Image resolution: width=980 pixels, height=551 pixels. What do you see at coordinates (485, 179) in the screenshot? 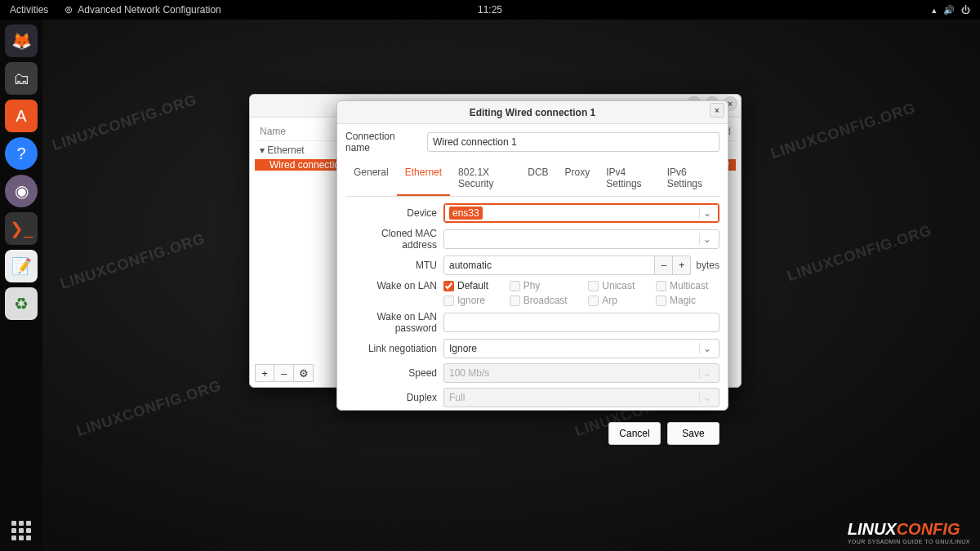
I see `tab-8021x: 802.1X Security` at bounding box center [485, 179].